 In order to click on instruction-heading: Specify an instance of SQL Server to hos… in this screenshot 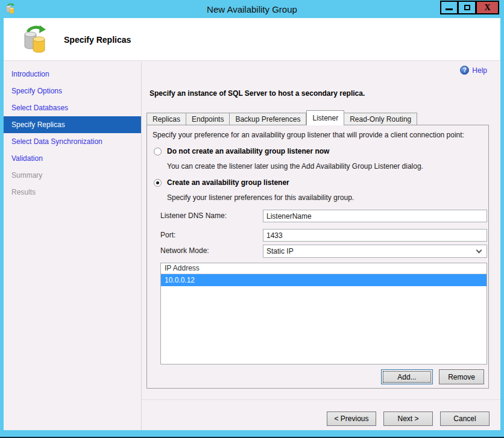, I will do `click(257, 93)`.